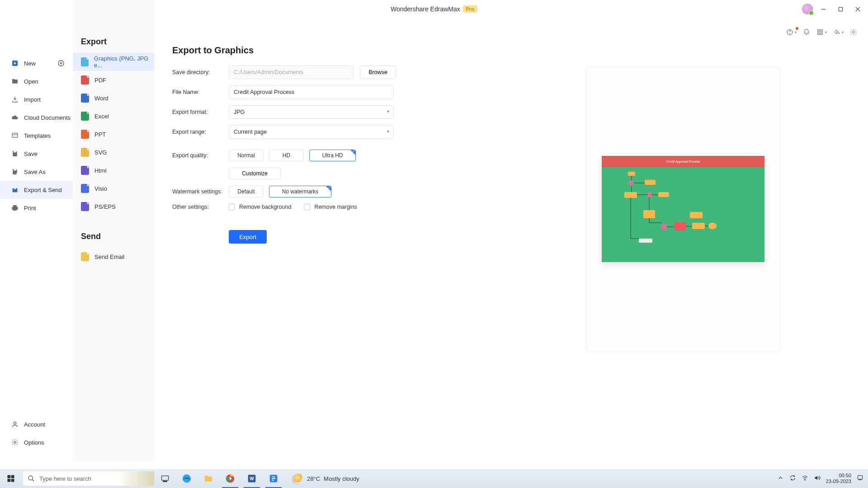 The width and height of the screenshot is (868, 488). Describe the element at coordinates (85, 62) in the screenshot. I see `image-file-icon` at that location.